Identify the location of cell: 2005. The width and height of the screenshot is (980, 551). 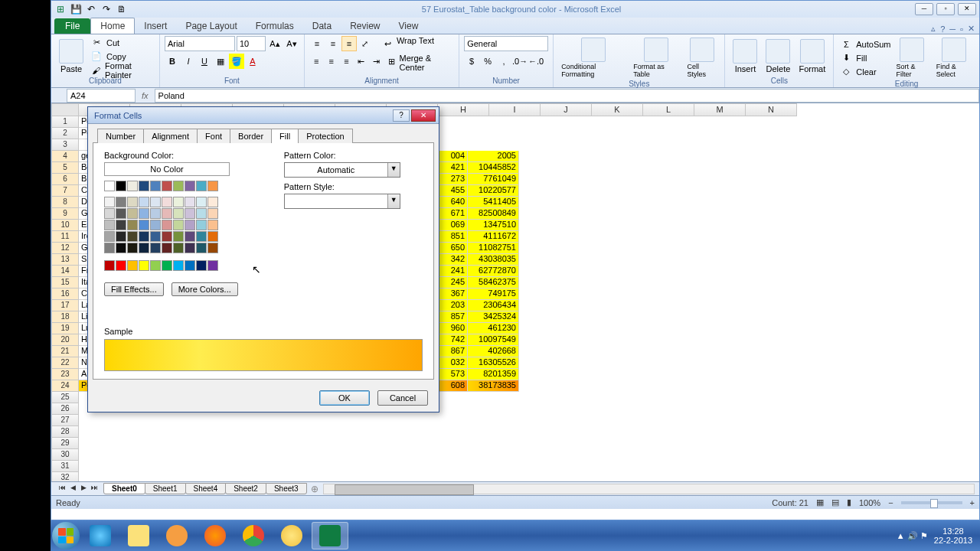
(493, 156).